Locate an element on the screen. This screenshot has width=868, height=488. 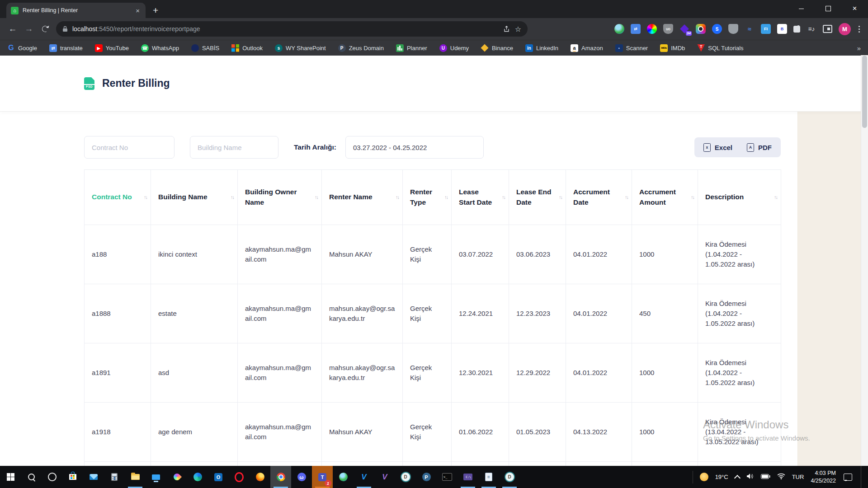
weather-sun-icon is located at coordinates (704, 477).